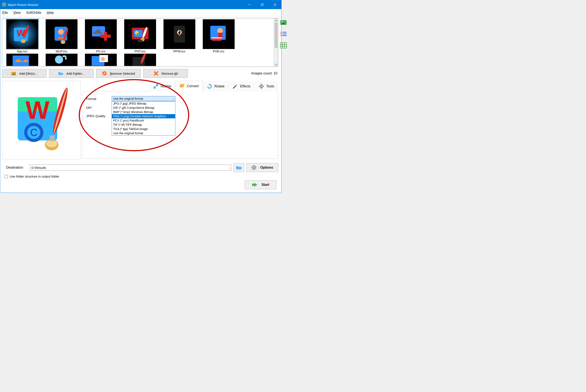  Describe the element at coordinates (17, 13) in the screenshot. I see `menu-view: View` at that location.